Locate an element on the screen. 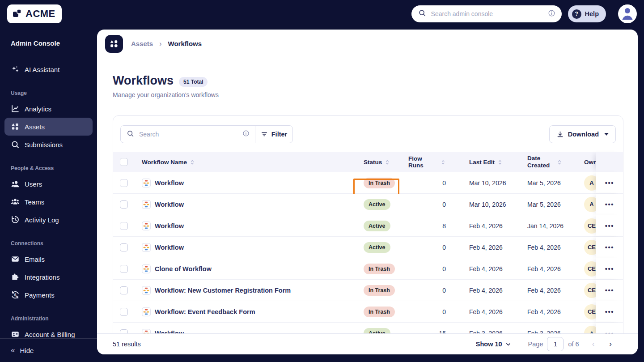 Image resolution: width=644 pixels, height=362 pixels. help-button: ? Help is located at coordinates (587, 14).